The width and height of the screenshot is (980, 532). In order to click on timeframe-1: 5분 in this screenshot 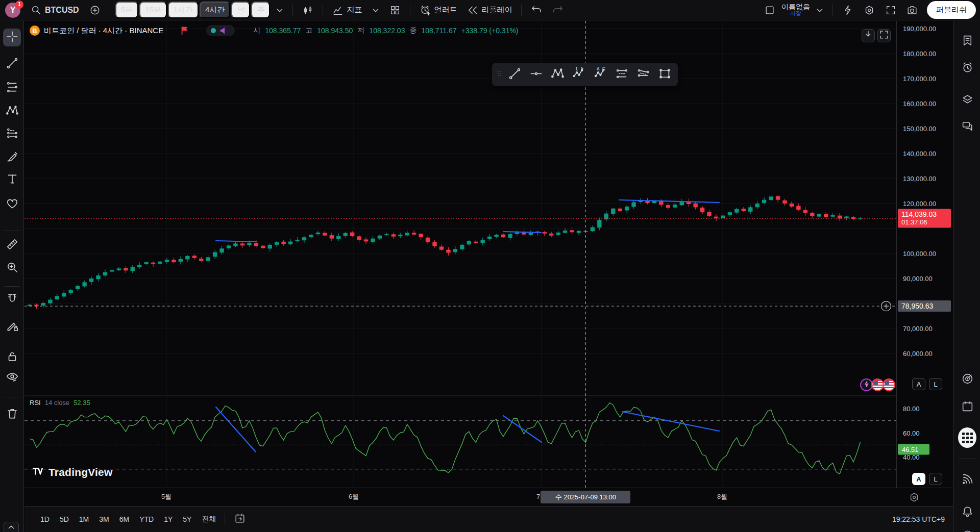, I will do `click(127, 10)`.